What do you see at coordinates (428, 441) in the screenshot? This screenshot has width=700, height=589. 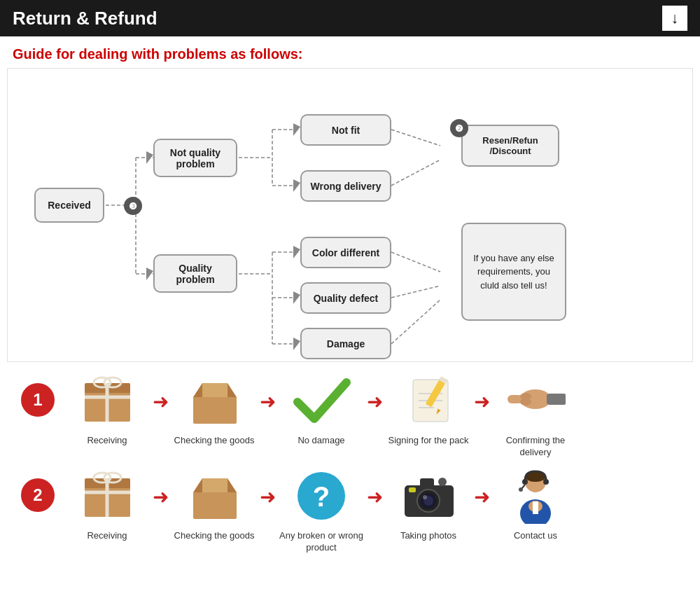 I see `step-label: Signing for the pack` at bounding box center [428, 441].